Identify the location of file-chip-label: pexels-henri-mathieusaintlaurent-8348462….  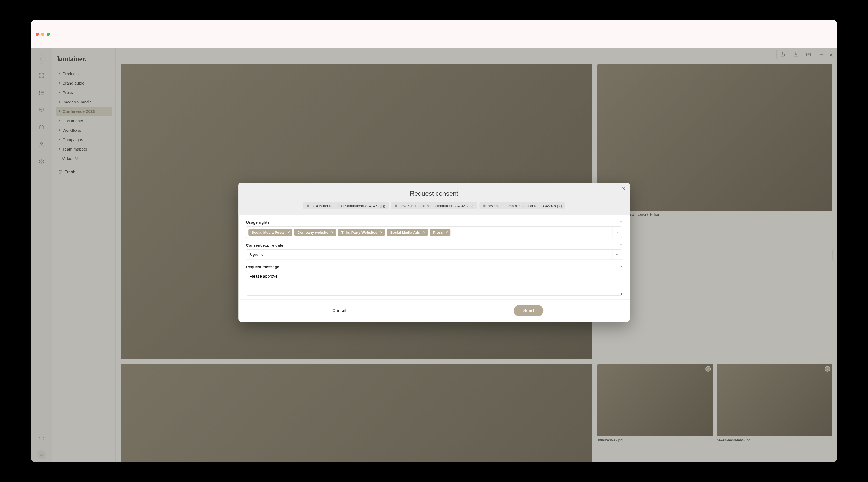
(348, 206).